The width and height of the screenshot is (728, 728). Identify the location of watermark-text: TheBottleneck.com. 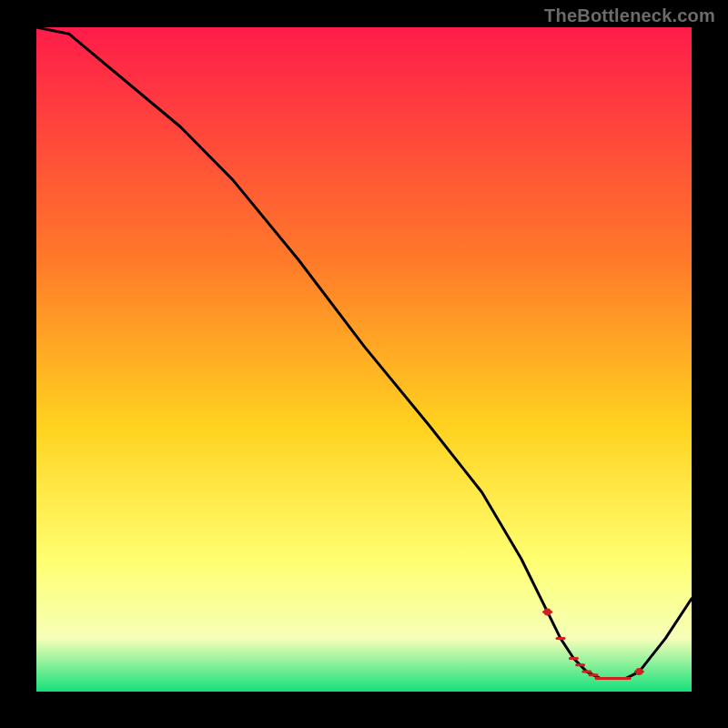
(630, 16).